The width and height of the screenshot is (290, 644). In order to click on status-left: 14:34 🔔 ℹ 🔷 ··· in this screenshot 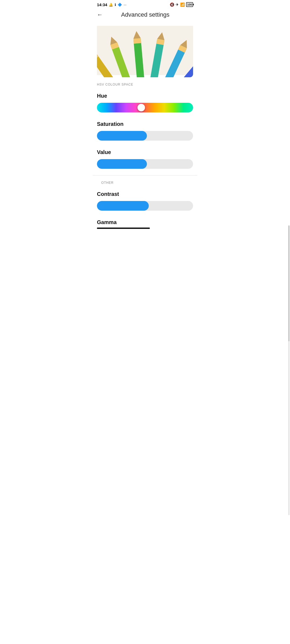, I will do `click(112, 5)`.